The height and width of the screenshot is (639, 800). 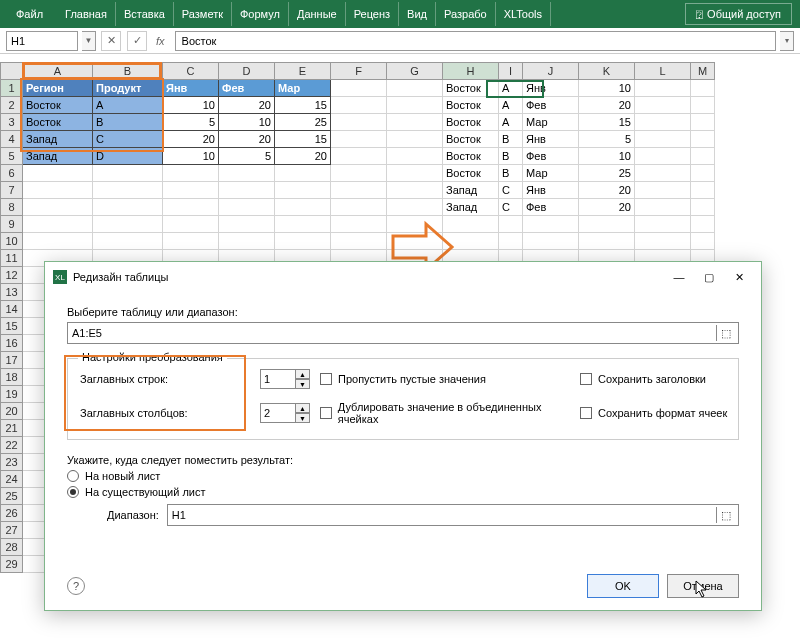 What do you see at coordinates (12, 156) in the screenshot?
I see `row-header: 5` at bounding box center [12, 156].